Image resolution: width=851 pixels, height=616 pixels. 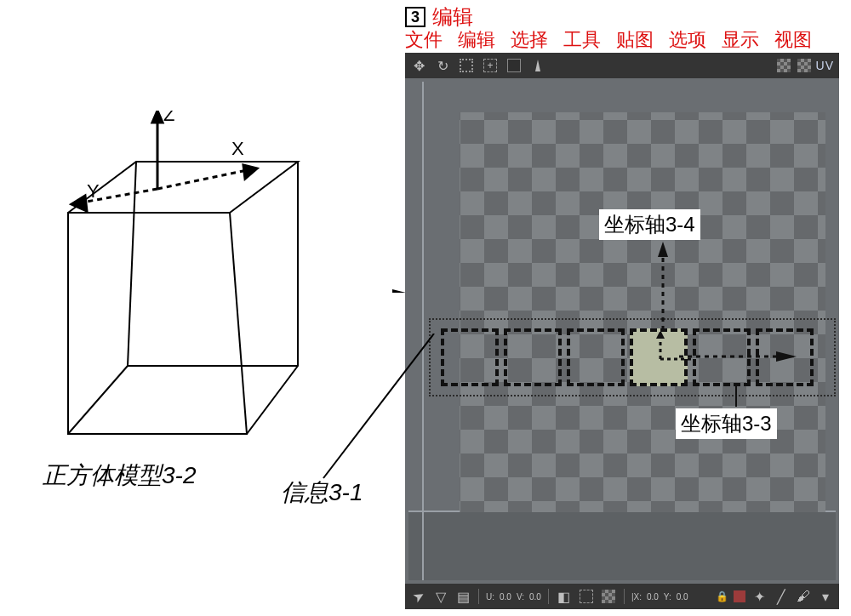 I want to click on uv-mode-label: UV, so click(x=825, y=66).